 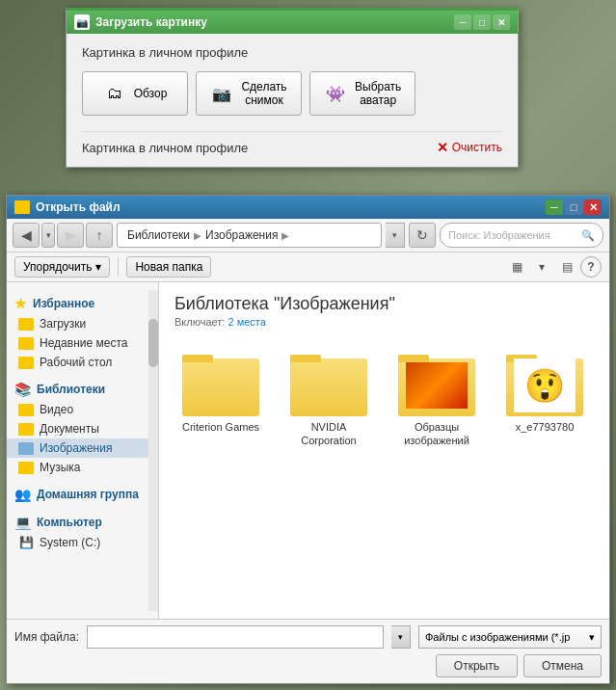 What do you see at coordinates (497, 637) in the screenshot?
I see `filetype-label: Файлы с изображениями (*.jp` at bounding box center [497, 637].